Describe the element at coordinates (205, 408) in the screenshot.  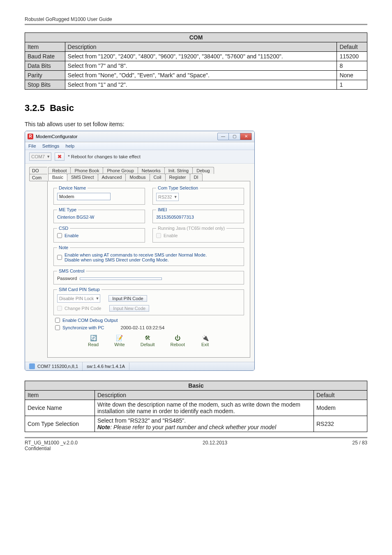
I see `basic-desc: Write down the description name of the m…` at that location.